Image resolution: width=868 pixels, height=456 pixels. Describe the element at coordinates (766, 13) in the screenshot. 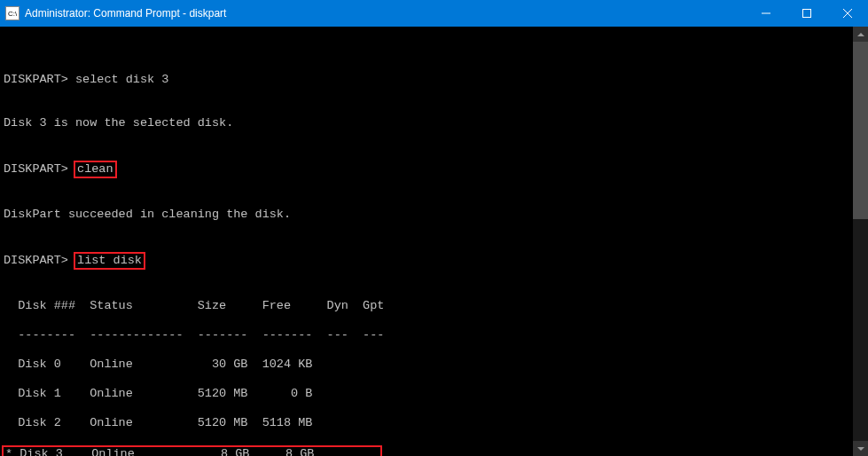

I see `minimize-button` at that location.